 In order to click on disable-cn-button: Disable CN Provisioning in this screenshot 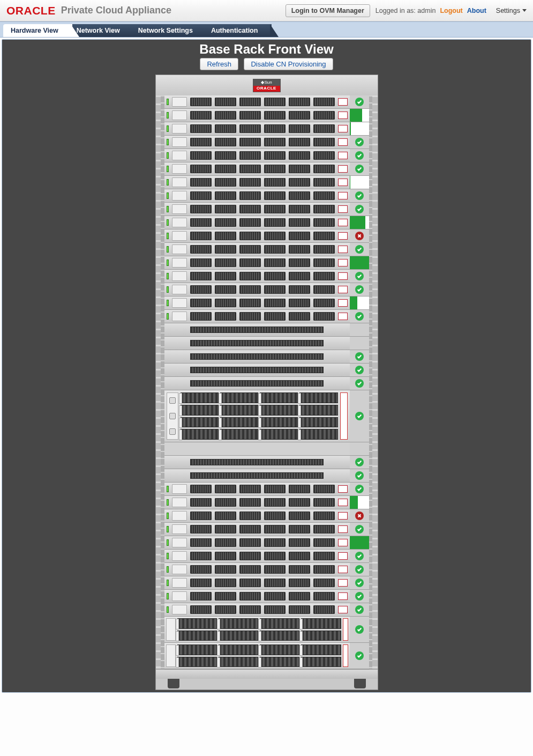, I will do `click(288, 64)`.